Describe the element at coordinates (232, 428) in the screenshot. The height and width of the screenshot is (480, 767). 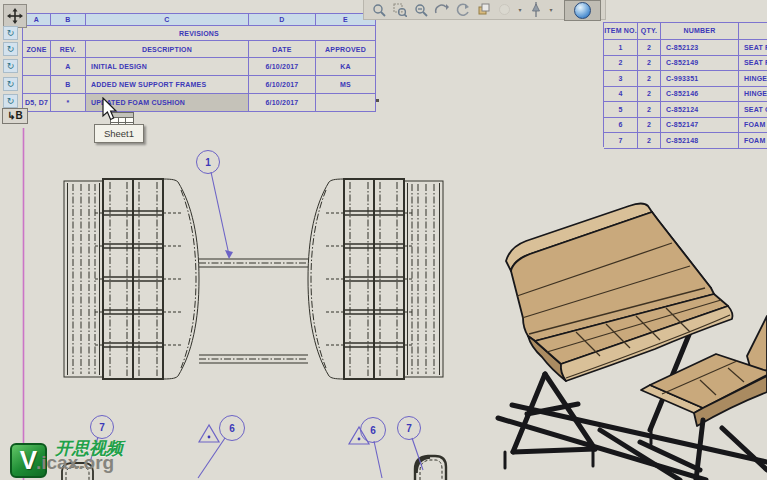
I see `balloon-item-6-left: 6` at that location.